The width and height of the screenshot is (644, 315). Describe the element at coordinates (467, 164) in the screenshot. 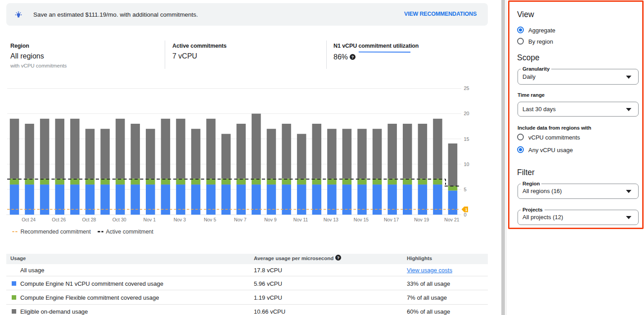

I see `svg-text: 10` at that location.